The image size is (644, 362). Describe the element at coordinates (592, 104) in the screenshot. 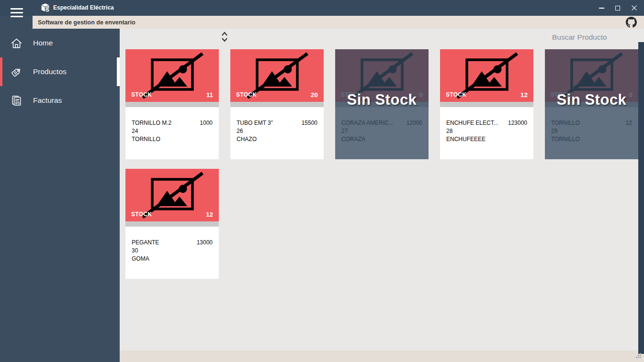

I see `product-card: STOCK 0 TORNILLO 12 29 TORNILLO Sin Stoc…` at that location.